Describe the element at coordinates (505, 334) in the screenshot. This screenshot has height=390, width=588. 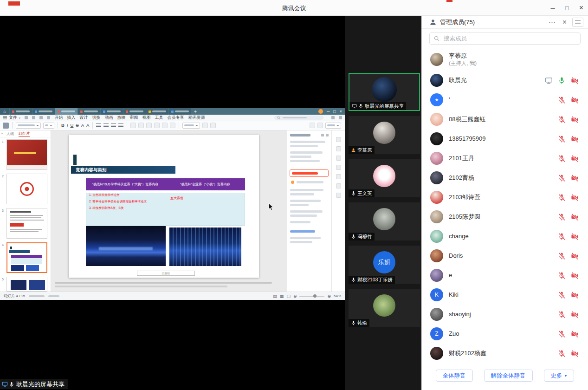
I see `member-row: ZZuo` at that location.